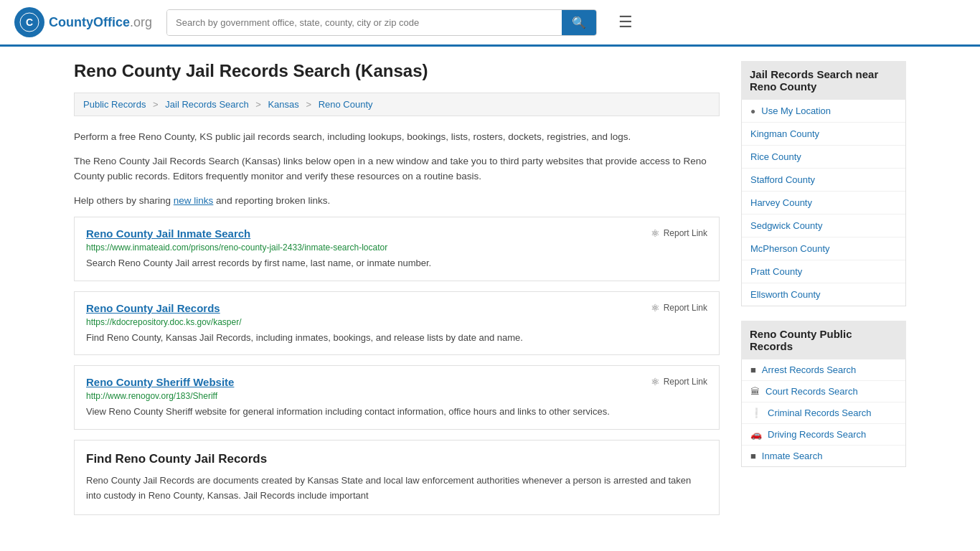 The height and width of the screenshot is (551, 980). I want to click on criminal-icon: ❕, so click(756, 413).